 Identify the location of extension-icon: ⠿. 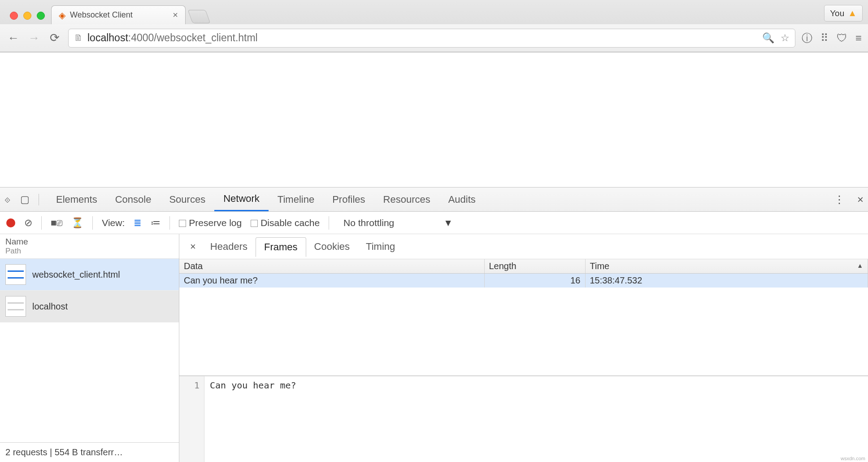
(825, 38).